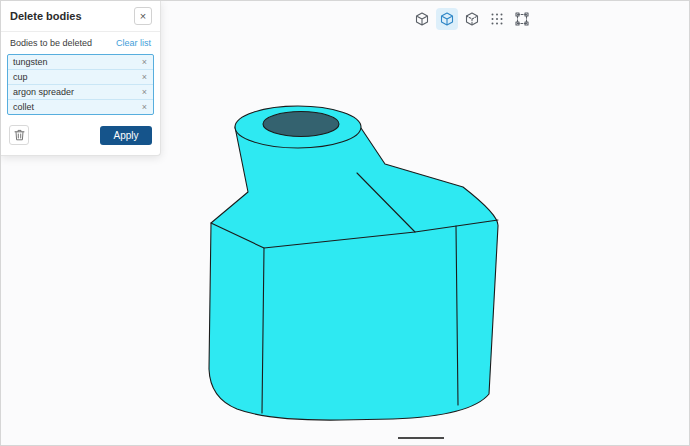 This screenshot has width=690, height=446. What do you see at coordinates (126, 136) in the screenshot?
I see `apply-button: Apply` at bounding box center [126, 136].